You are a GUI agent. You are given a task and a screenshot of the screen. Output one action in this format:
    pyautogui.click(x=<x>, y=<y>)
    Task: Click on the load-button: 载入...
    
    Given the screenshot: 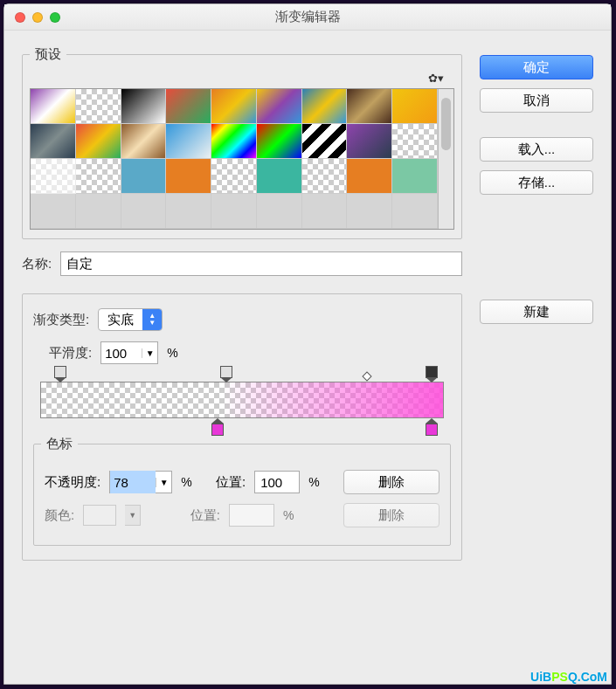 What is the action you would take?
    pyautogui.click(x=536, y=149)
    